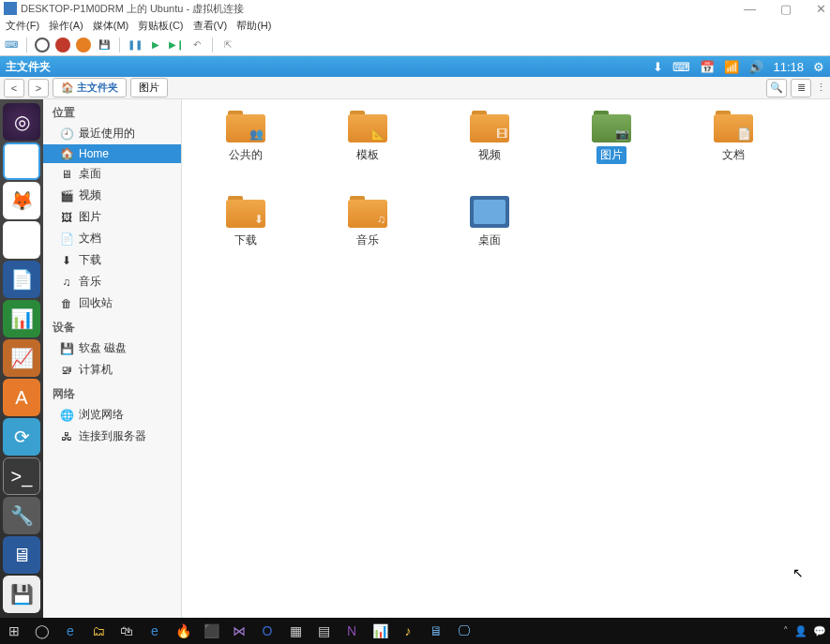 Image resolution: width=830 pixels, height=644 pixels. Describe the element at coordinates (104, 45) in the screenshot. I see `tb-save-icon: 💾` at that location.